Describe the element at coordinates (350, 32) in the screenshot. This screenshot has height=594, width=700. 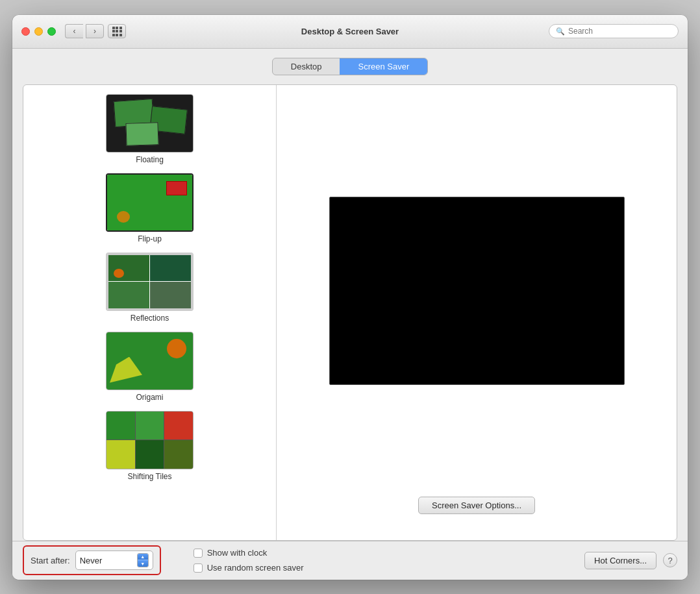
I see `titlebar: ‹ › Desktop & Screen Saver 🔍` at that location.